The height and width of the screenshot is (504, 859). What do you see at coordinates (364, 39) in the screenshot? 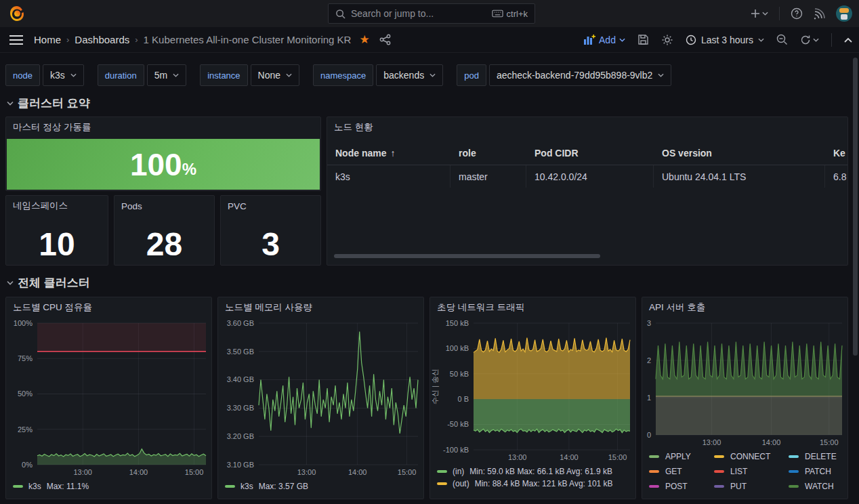
I see `favorite-star-icon: ★` at bounding box center [364, 39].